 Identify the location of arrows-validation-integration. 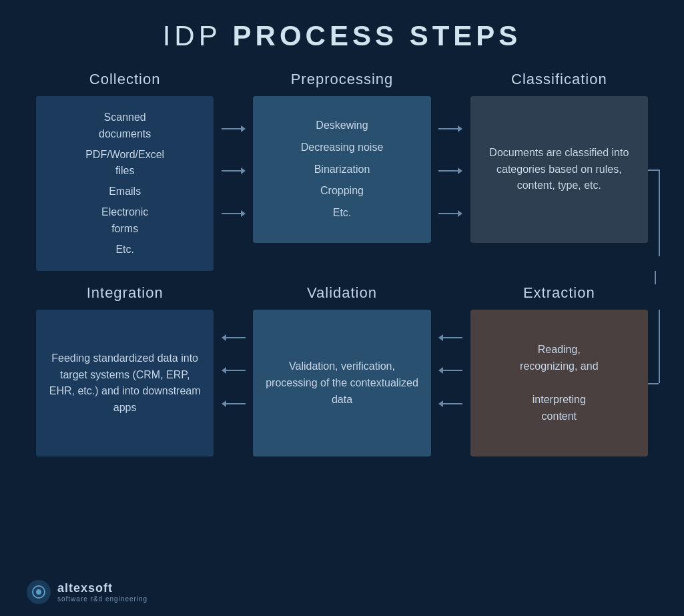
(234, 370).